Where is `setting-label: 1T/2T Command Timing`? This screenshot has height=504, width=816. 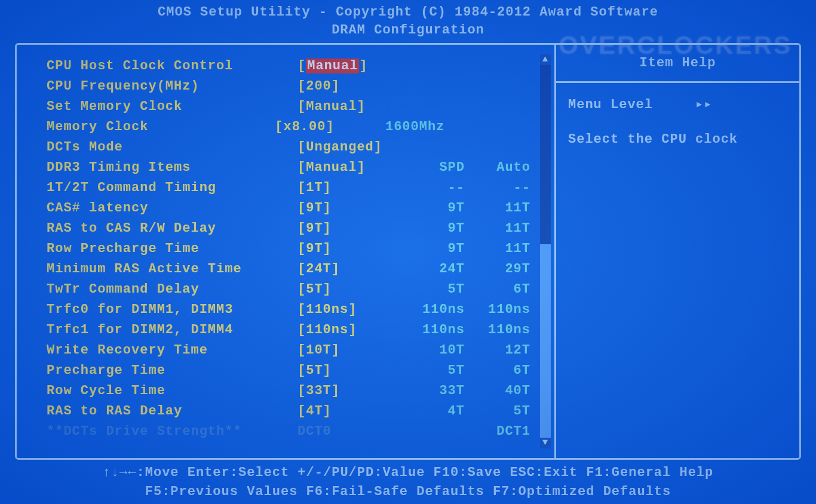 setting-label: 1T/2T Command Timing is located at coordinates (172, 188).